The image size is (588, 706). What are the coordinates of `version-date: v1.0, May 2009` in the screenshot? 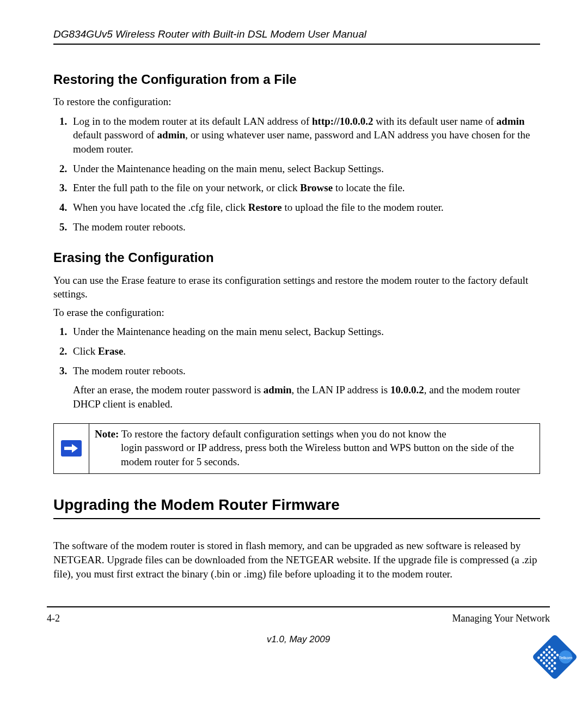 It's located at (298, 640).